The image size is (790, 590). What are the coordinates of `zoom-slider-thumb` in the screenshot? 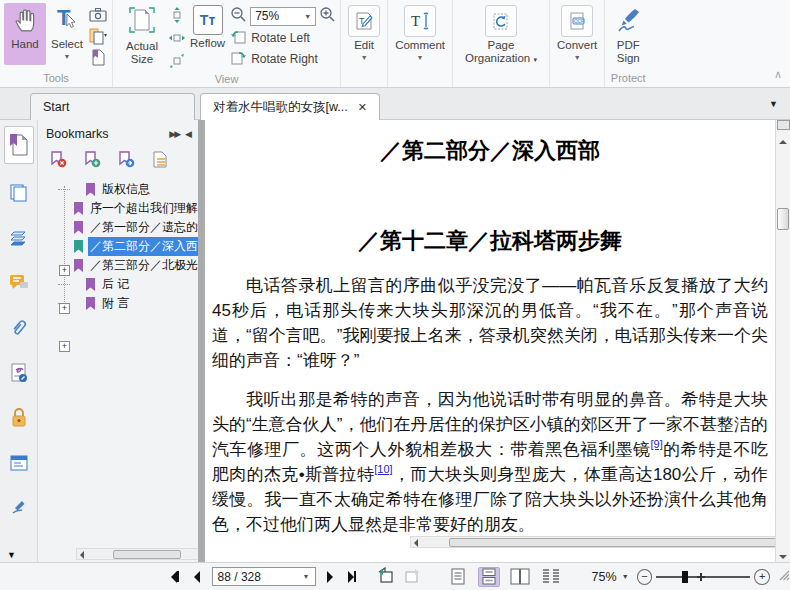 It's located at (685, 577).